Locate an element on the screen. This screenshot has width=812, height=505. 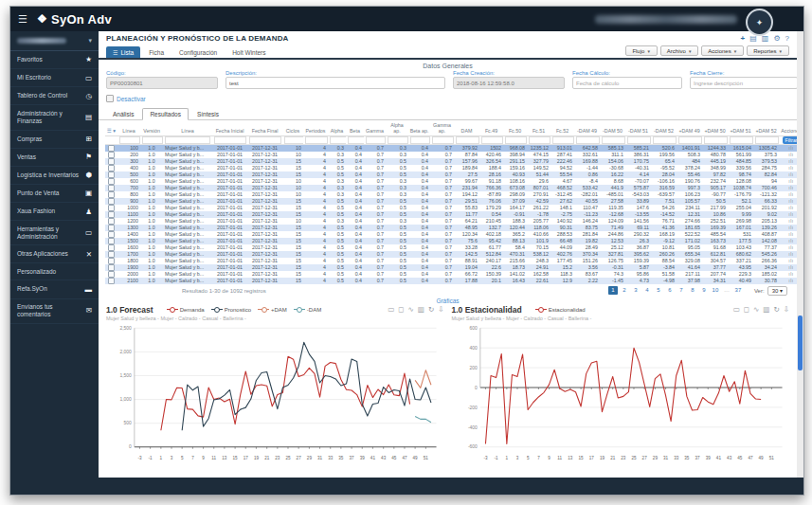
page-button-9: 9 is located at coordinates (704, 290).